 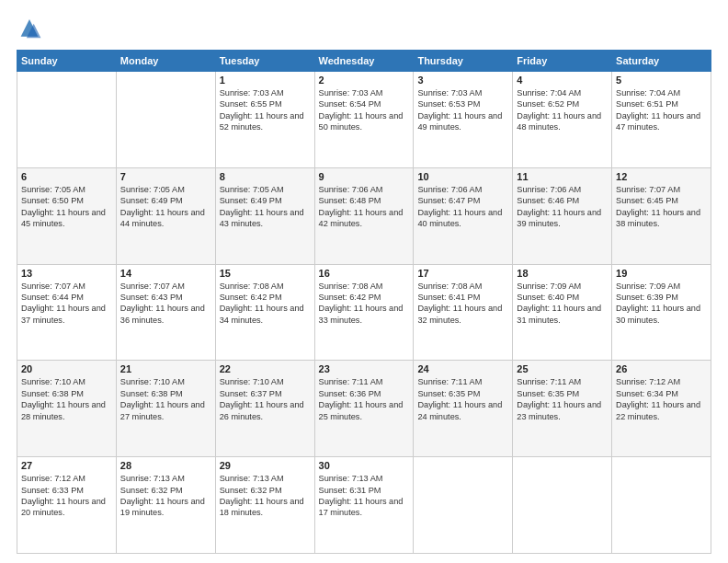 I want to click on day-number: 17, so click(x=463, y=273).